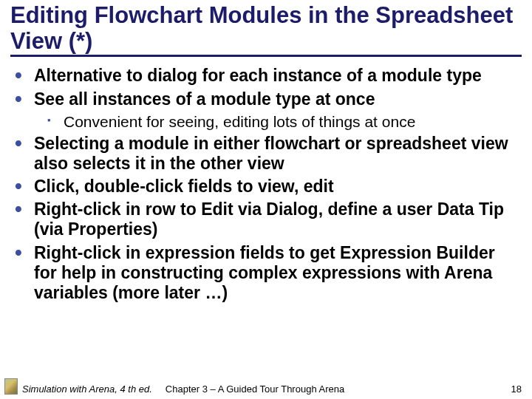 Image resolution: width=532 pixels, height=399 pixels. Describe the element at coordinates (268, 110) in the screenshot. I see `bullet-item: See all instances of a module type at on…` at that location.